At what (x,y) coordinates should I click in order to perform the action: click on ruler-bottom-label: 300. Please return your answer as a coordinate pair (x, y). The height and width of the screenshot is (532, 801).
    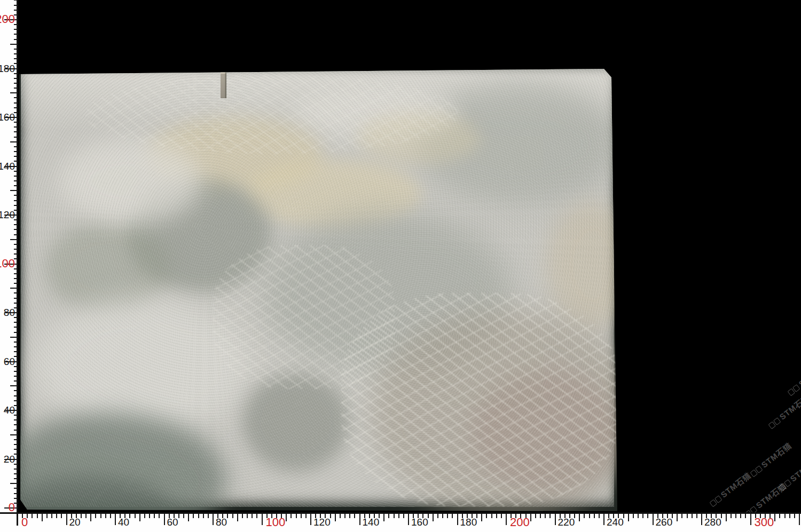
    Looking at the image, I should click on (765, 522).